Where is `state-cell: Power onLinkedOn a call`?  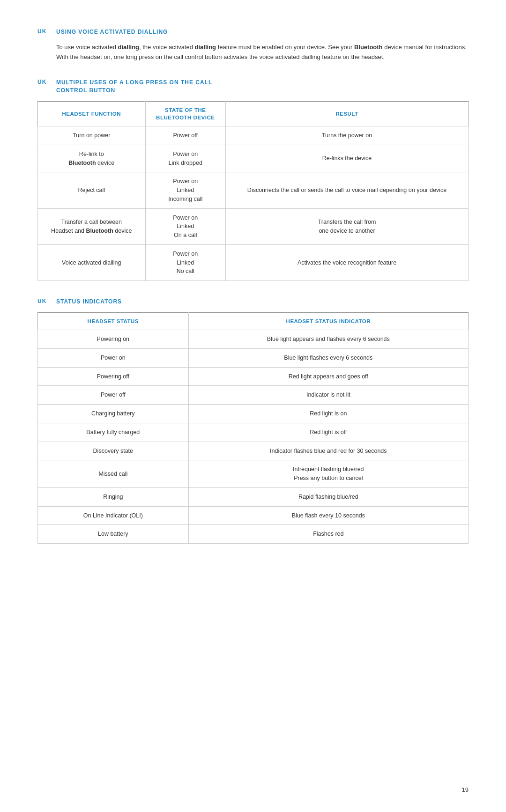
state-cell: Power onLinkedOn a call is located at coordinates (186, 227).